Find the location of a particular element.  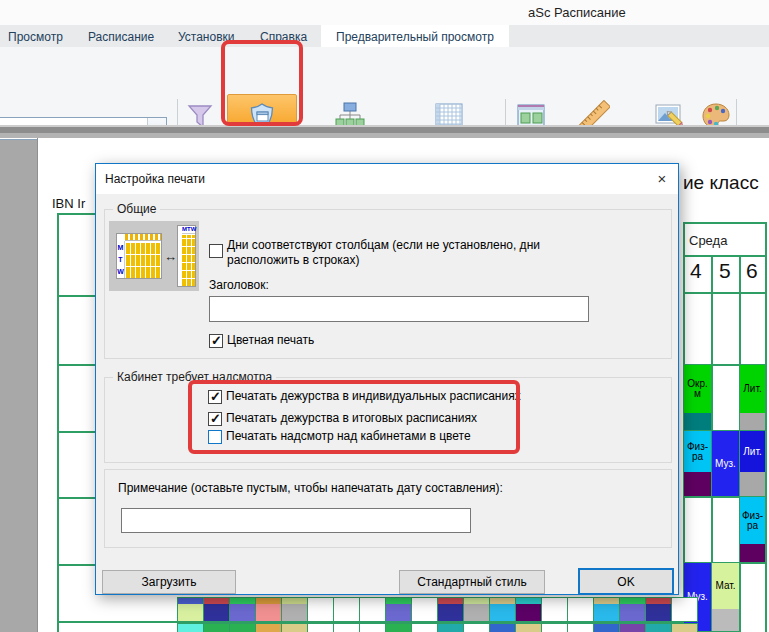

note-label: Примечание (оставьте пустым, чтобы напеч… is located at coordinates (310, 488).